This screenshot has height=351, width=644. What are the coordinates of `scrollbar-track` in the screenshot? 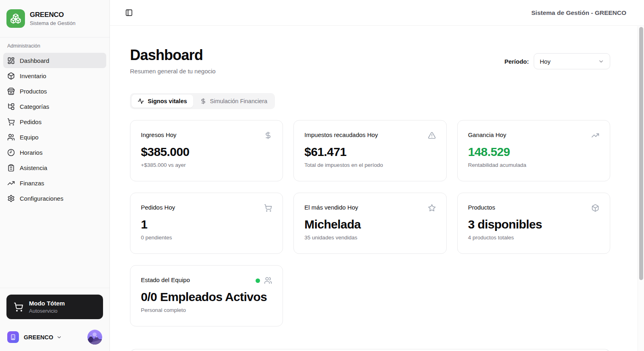 It's located at (641, 189).